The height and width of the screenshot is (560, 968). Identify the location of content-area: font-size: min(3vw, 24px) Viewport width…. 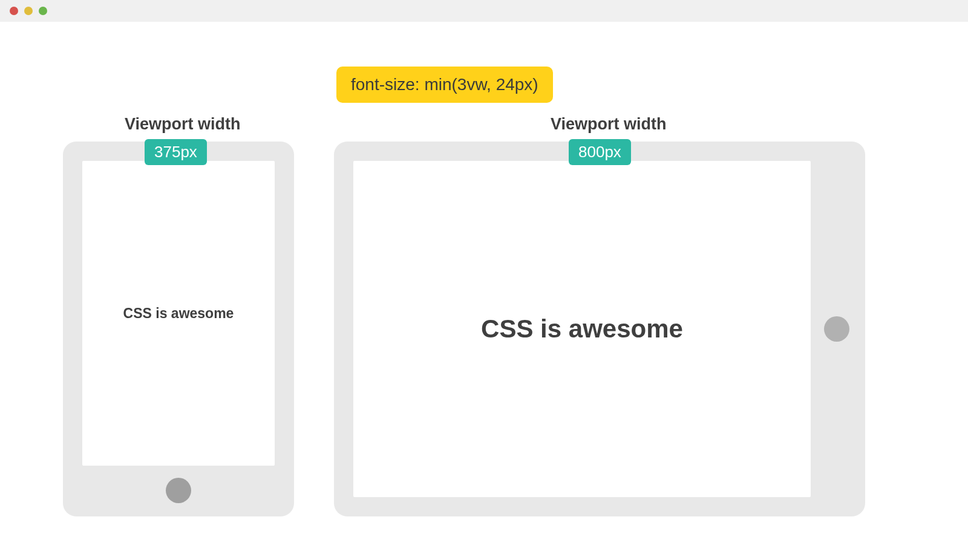
(484, 32).